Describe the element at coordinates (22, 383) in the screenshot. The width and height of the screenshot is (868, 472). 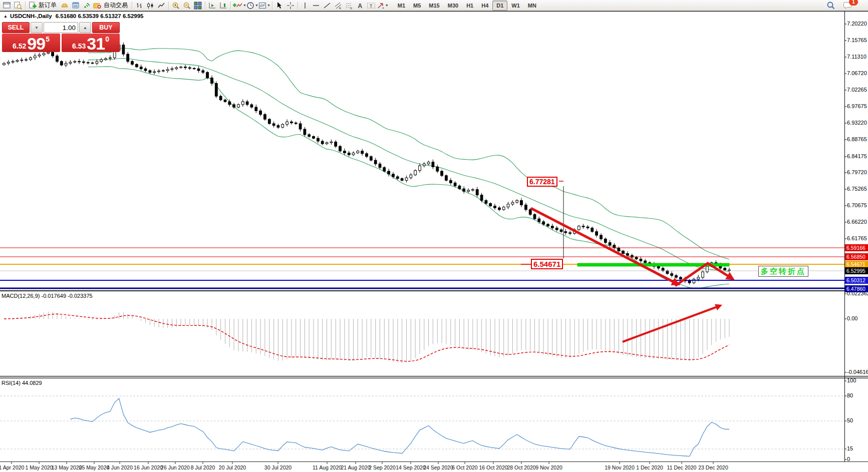
I see `rsi-label: RSI(14) 44.0829` at that location.